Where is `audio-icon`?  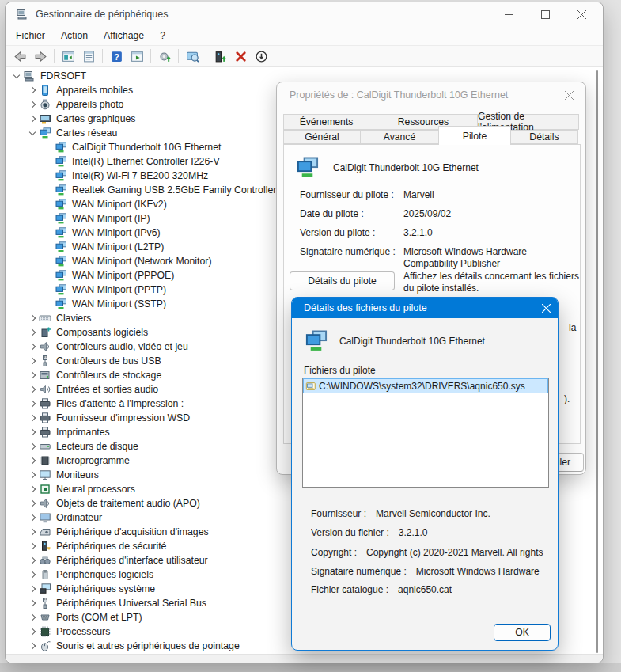 audio-icon is located at coordinates (45, 503).